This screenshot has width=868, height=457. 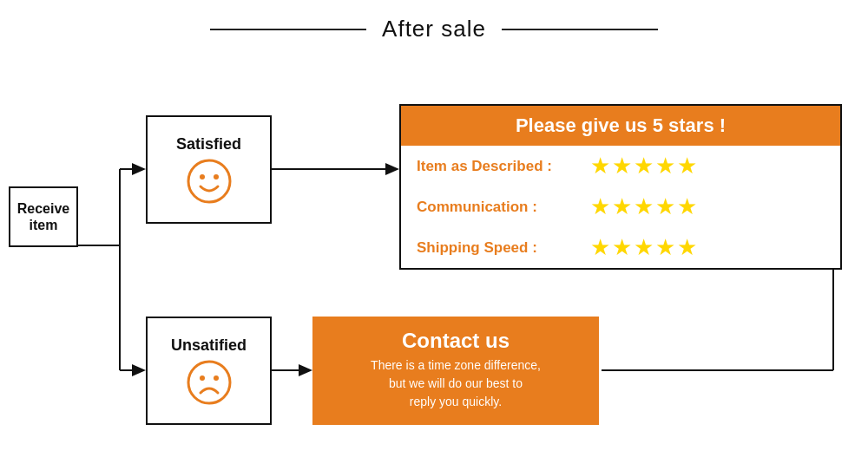 I want to click on smile-icon, so click(x=209, y=181).